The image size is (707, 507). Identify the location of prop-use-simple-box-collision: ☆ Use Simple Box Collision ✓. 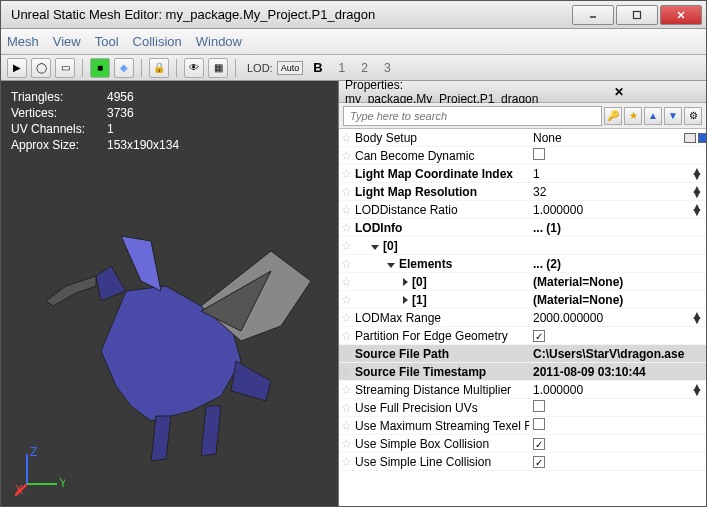
(522, 444).